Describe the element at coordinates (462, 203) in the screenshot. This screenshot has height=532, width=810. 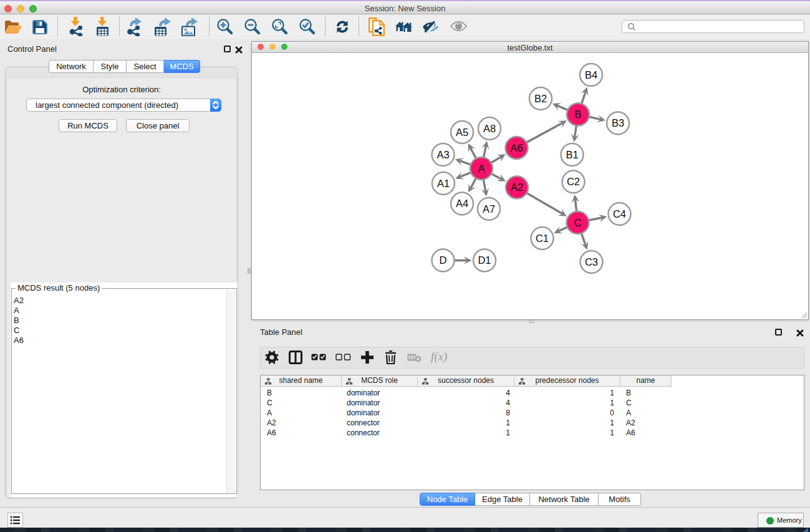
I see `svg-text: A4` at that location.